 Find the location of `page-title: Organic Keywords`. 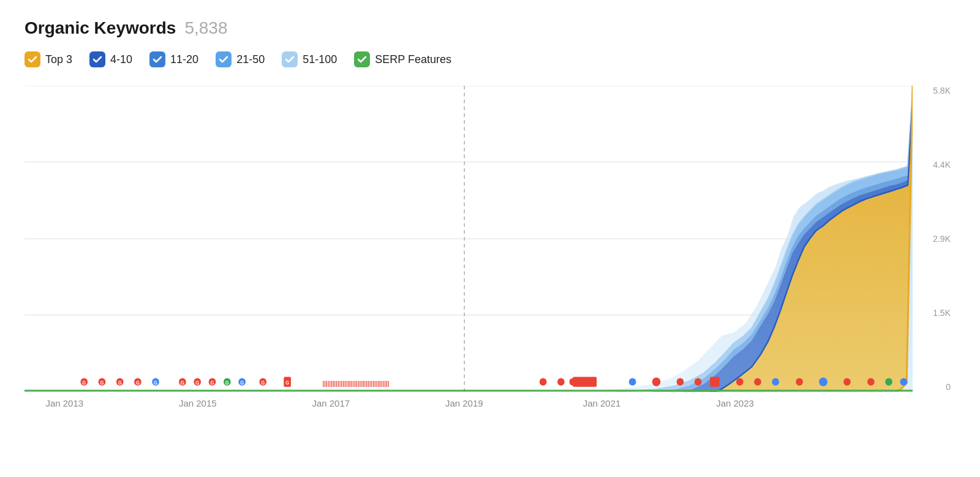

page-title: Organic Keywords is located at coordinates (100, 28).